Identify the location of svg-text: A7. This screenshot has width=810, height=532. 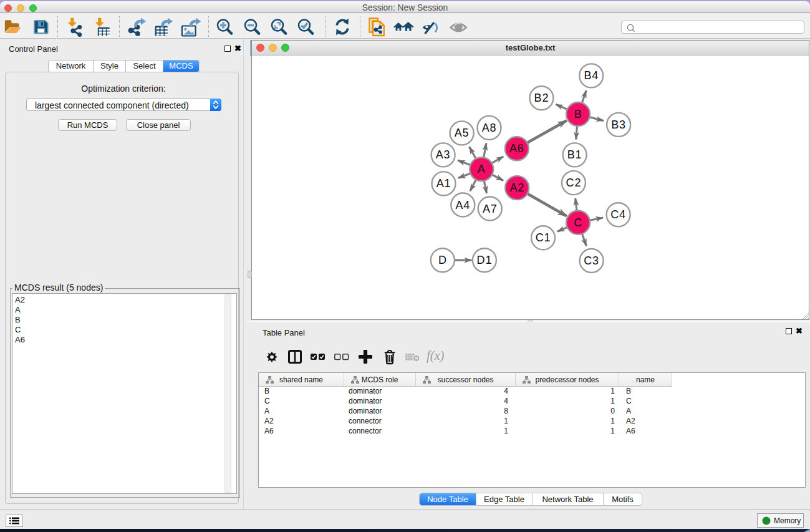
(490, 209).